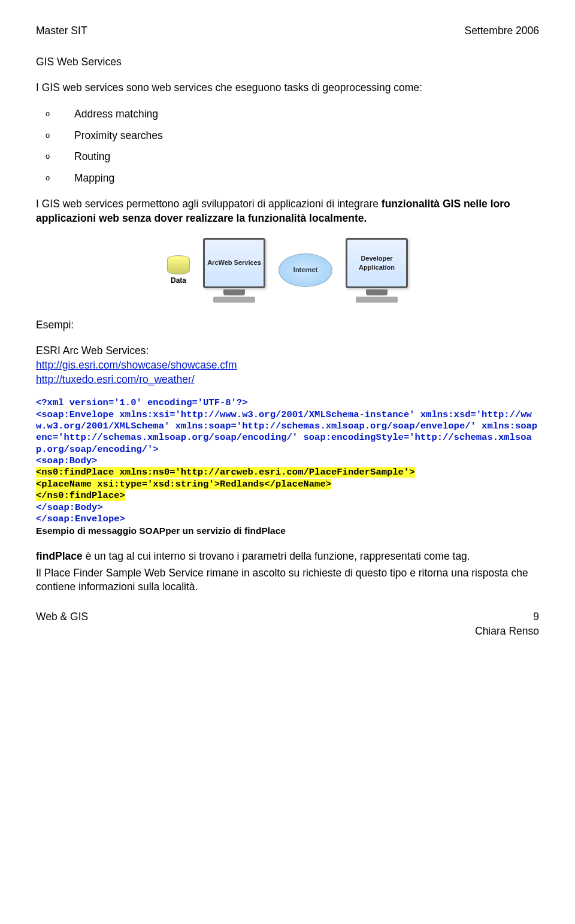 The height and width of the screenshot is (924, 575). I want to click on page-footer: Web & GIS 9, so click(288, 617).